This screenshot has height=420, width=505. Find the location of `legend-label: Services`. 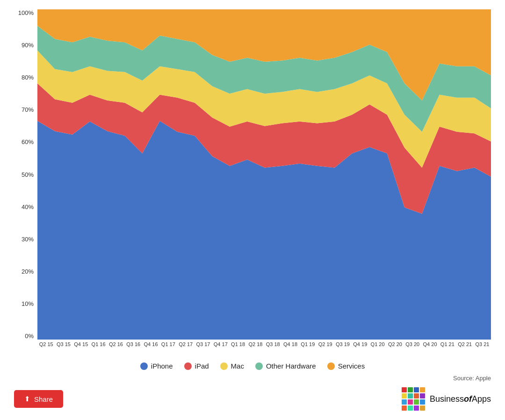

legend-label: Services is located at coordinates (352, 366).